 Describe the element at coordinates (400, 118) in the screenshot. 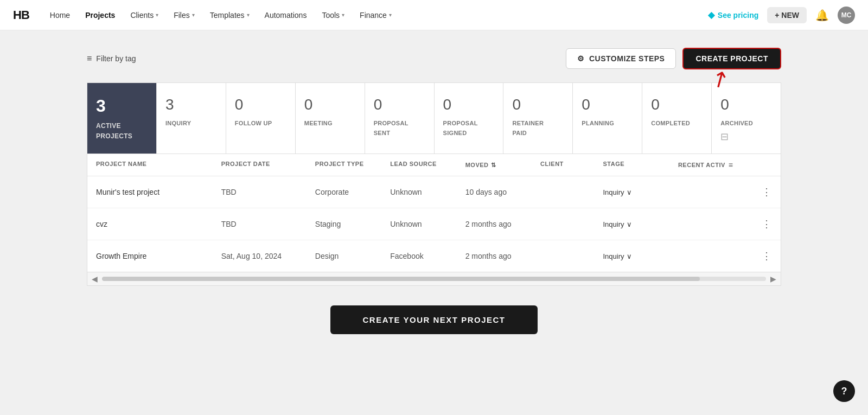

I see `stage-card-proposal-sent: 0 PROPOSALSENT` at that location.